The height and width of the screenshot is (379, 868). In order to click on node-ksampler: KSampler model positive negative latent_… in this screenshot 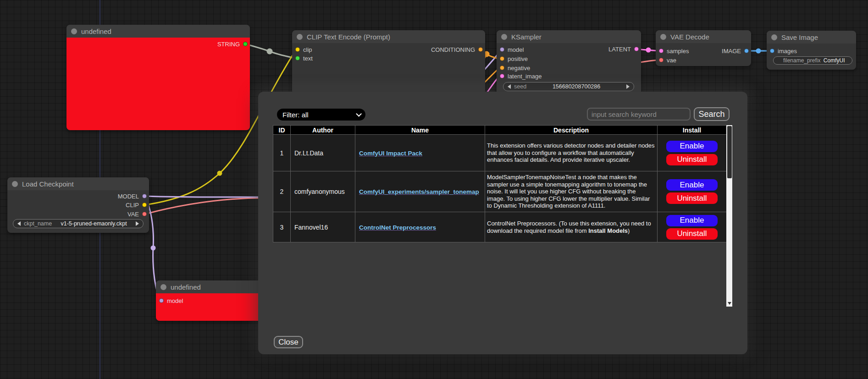, I will do `click(569, 63)`.